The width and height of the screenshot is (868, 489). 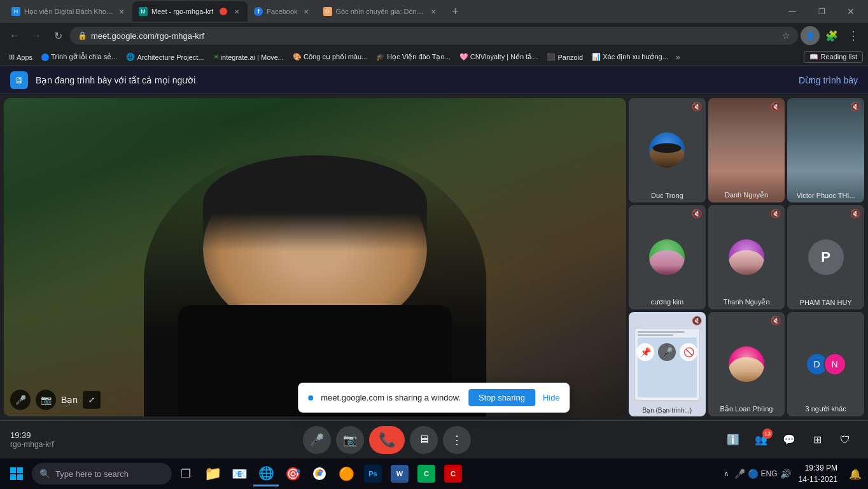 What do you see at coordinates (417, 80) in the screenshot?
I see `presenting-text: Bạn đang trình bày với tất cả mọi người` at bounding box center [417, 80].